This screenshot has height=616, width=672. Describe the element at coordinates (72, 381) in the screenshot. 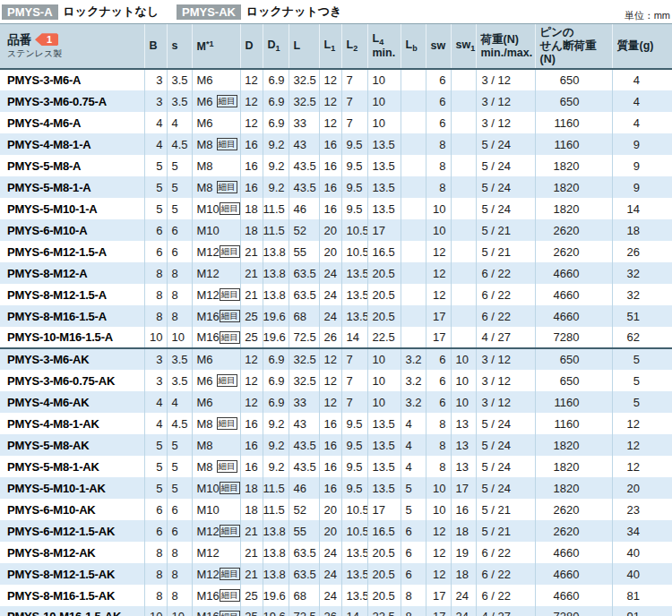

I see `cell-part-number: PMYS-3-M6-0.75-AK` at that location.